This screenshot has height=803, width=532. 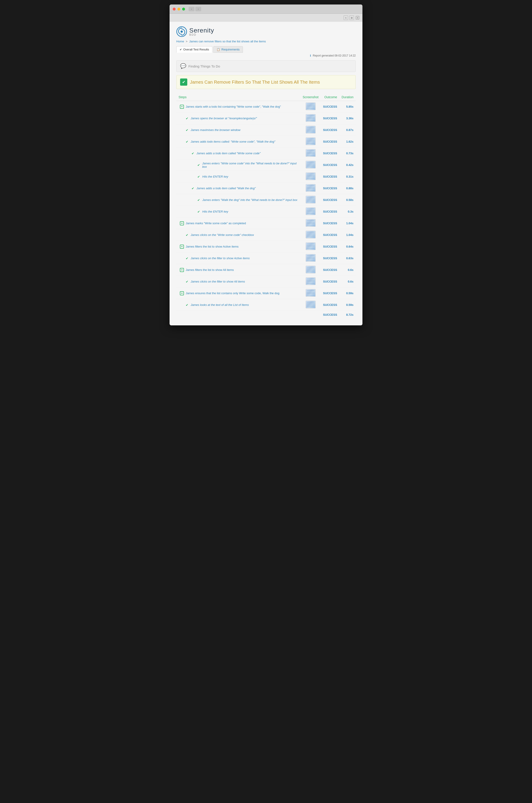 I want to click on breadcrumb-home: Home, so click(x=180, y=41).